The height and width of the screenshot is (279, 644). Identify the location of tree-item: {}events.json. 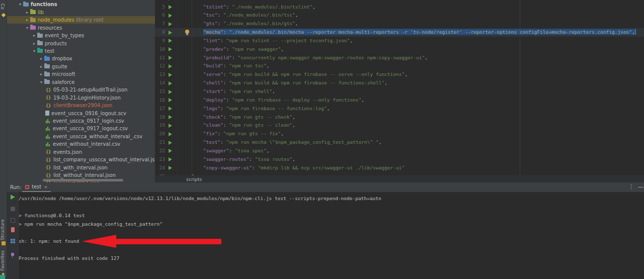
(81, 152).